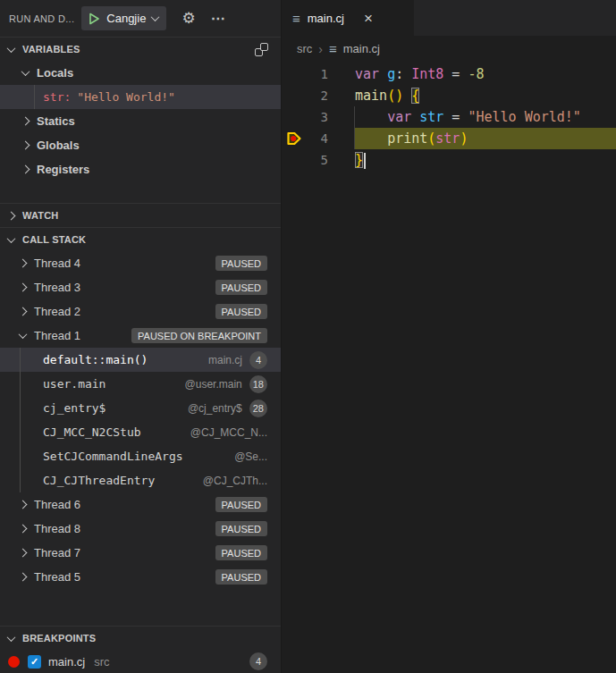  What do you see at coordinates (140, 122) in the screenshot?
I see `variables-statics-row: Statics` at bounding box center [140, 122].